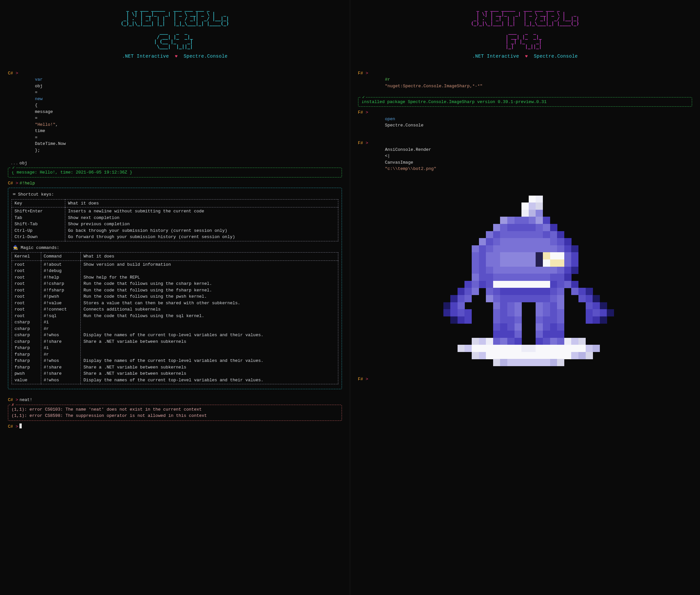 This screenshot has width=700, height=595. What do you see at coordinates (175, 183) in the screenshot?
I see `csharp-input-2: C# > #!help` at bounding box center [175, 183].